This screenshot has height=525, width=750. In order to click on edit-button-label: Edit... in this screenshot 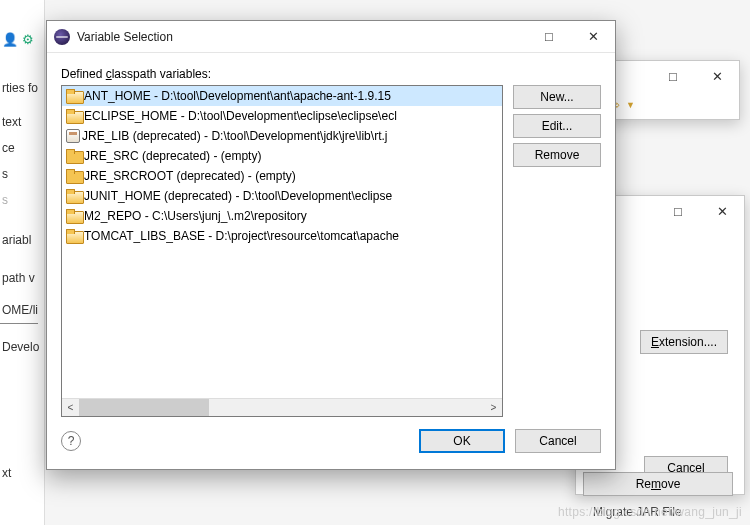, I will do `click(558, 126)`.